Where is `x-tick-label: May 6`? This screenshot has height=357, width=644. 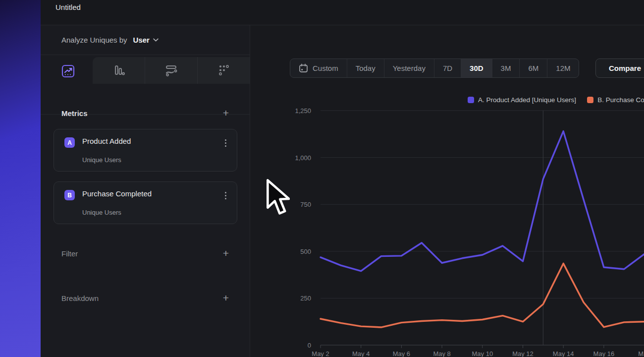
x-tick-label: May 6 is located at coordinates (401, 354).